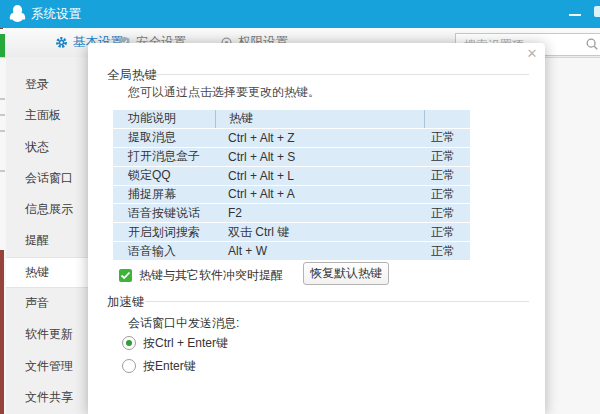  Describe the element at coordinates (597, 12) in the screenshot. I see `close-button` at that location.